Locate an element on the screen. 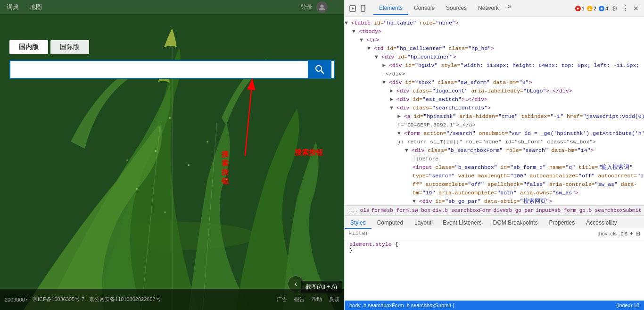  bt-tab-event-listeners: Event Listeners is located at coordinates (462, 223).